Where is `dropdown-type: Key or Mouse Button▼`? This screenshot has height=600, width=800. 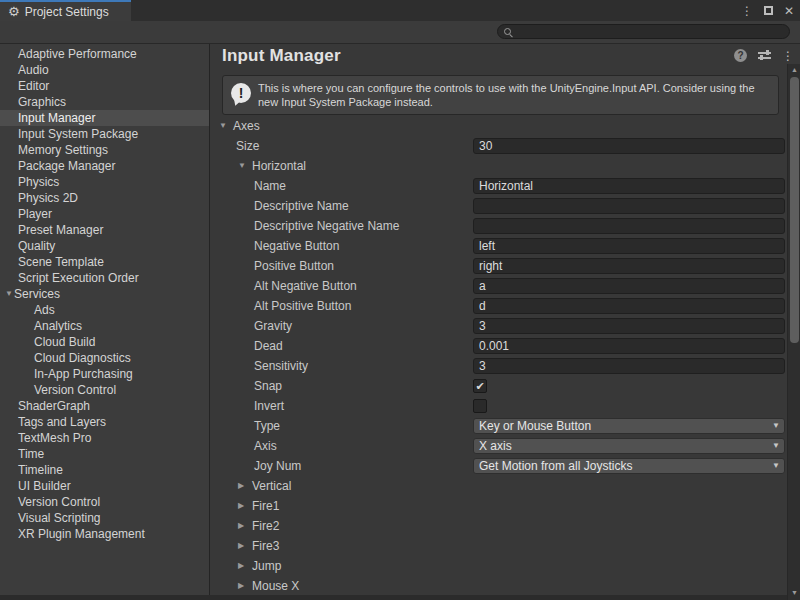
dropdown-type: Key or Mouse Button▼ is located at coordinates (629, 426).